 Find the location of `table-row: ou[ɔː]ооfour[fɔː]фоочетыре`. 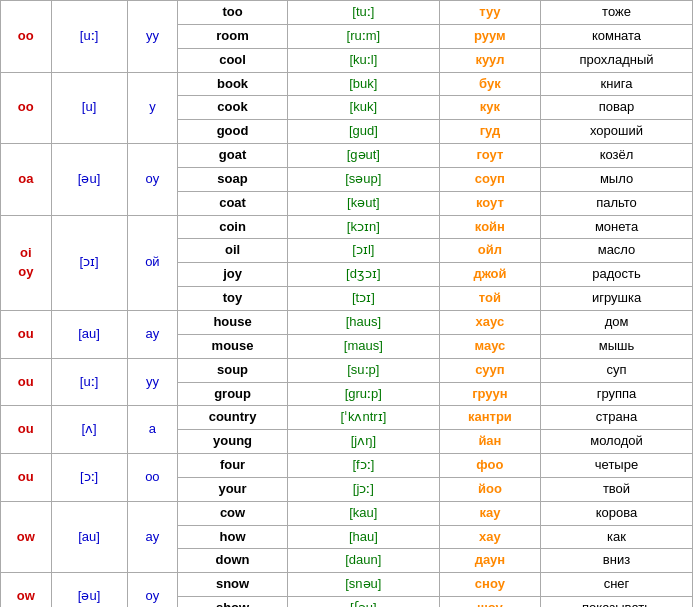

table-row: ou[ɔː]ооfour[fɔː]фоочетыре is located at coordinates (347, 466).